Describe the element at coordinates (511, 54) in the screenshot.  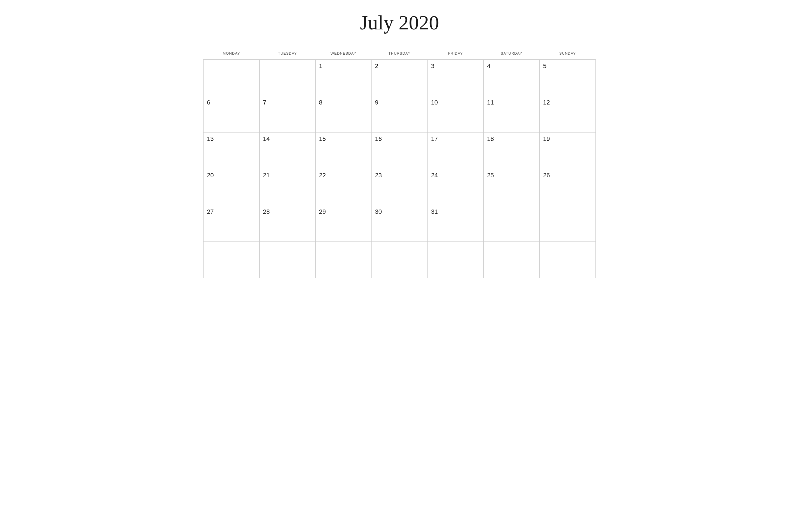
I see `day-header-saturday: SATURDAY` at that location.